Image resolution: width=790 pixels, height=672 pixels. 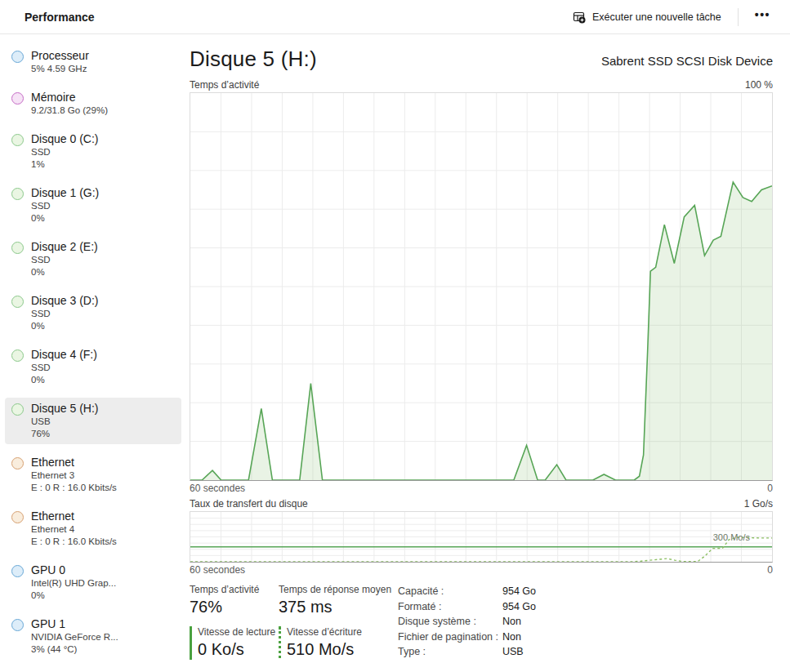 What do you see at coordinates (579, 17) in the screenshot?
I see `new-task-icon` at bounding box center [579, 17].